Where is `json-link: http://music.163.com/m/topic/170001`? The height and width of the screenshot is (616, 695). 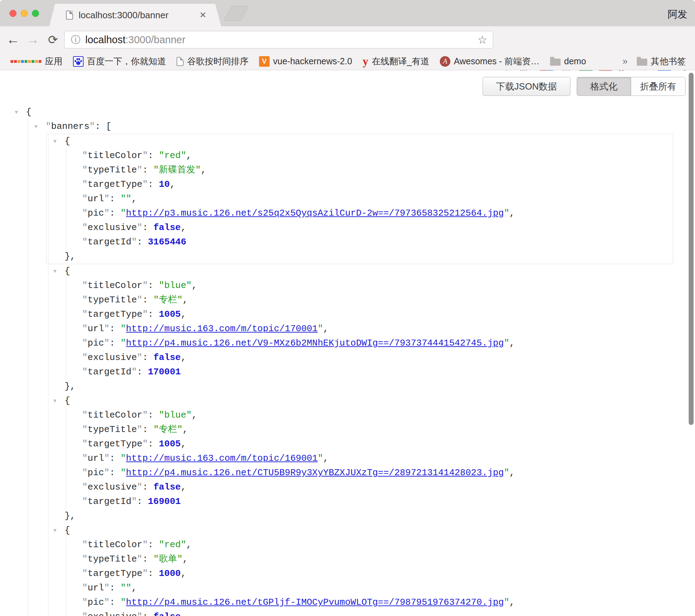 json-link: http://music.163.com/m/topic/170001 is located at coordinates (222, 329).